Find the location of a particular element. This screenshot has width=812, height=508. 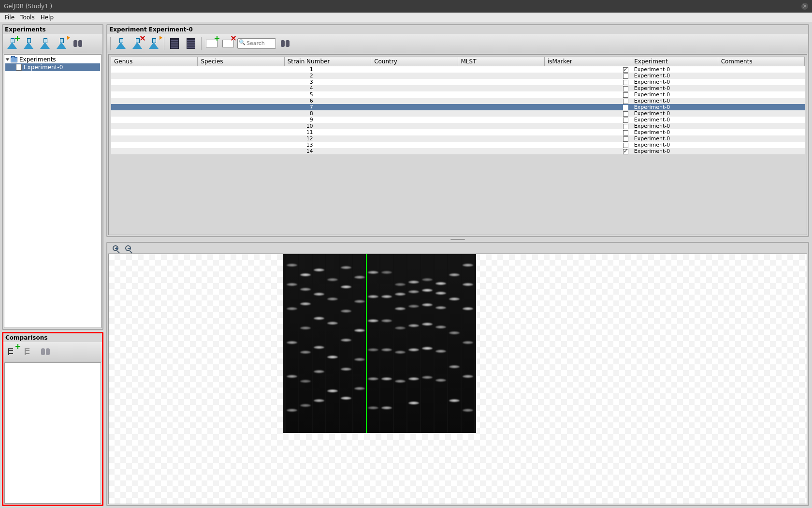

close-icon is located at coordinates (805, 6).